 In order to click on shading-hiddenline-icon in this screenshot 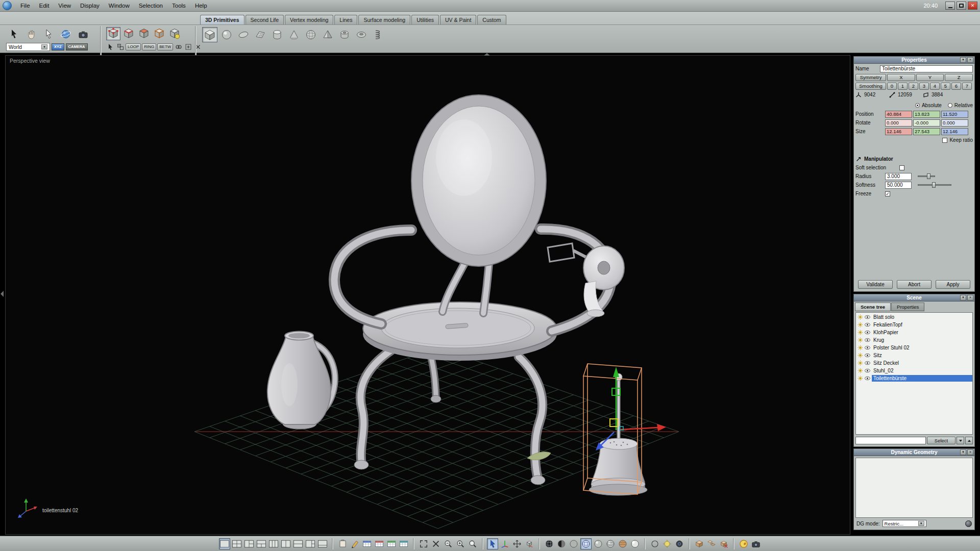, I will do `click(561, 544)`.